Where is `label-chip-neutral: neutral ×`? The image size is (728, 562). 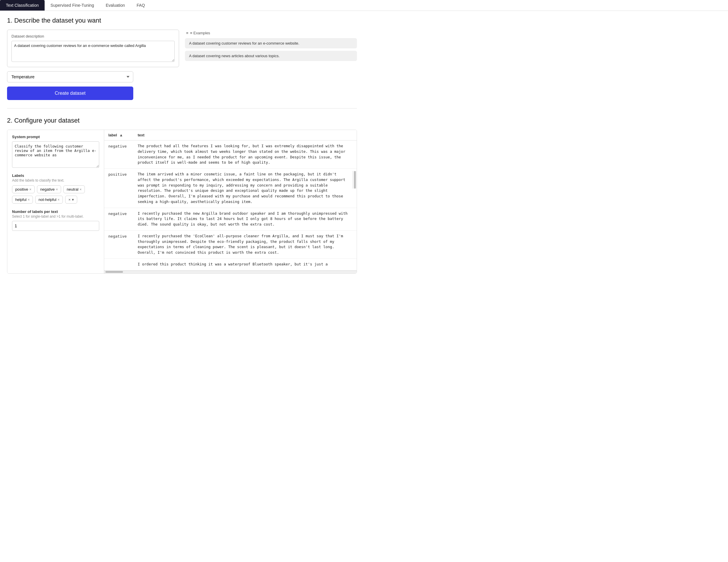
label-chip-neutral: neutral × is located at coordinates (74, 189).